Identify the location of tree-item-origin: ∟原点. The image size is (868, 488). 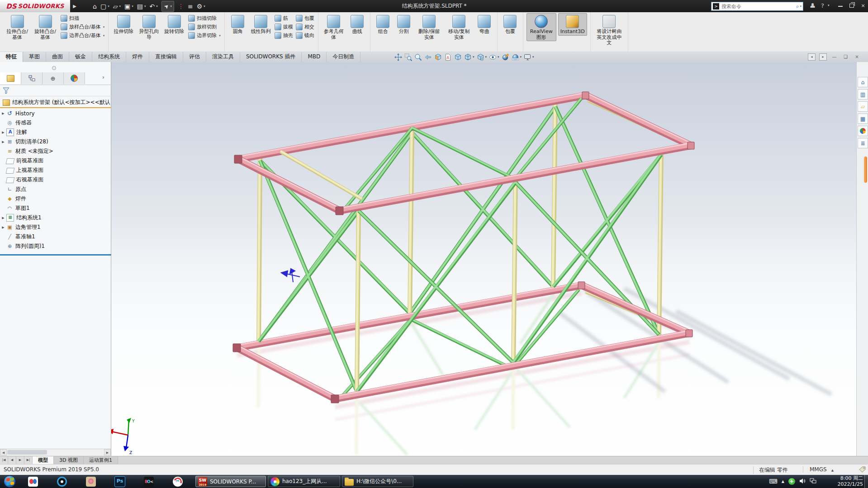
(56, 189).